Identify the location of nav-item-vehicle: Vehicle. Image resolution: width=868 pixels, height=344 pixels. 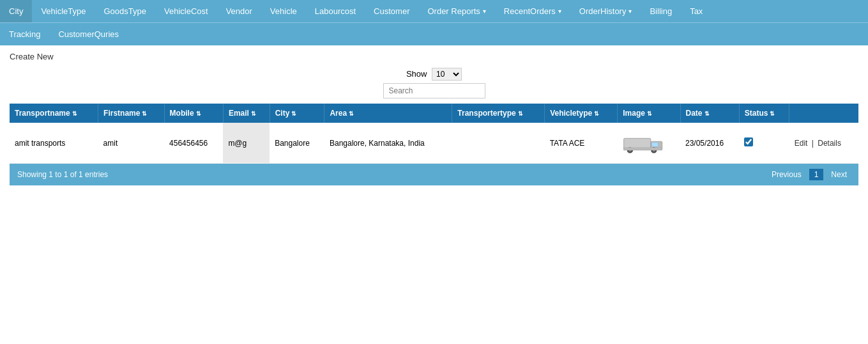
(284, 12).